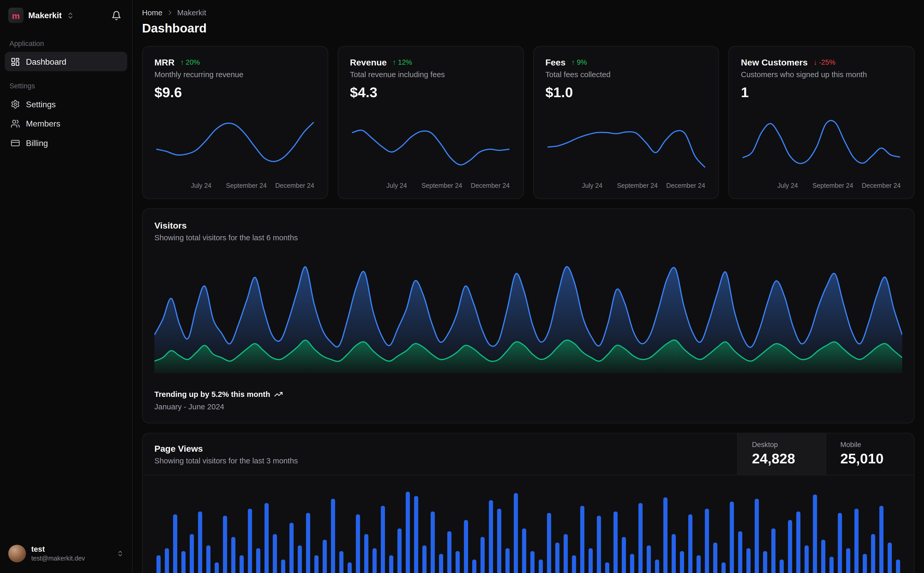  I want to click on sidebar-item-label: Members, so click(43, 124).